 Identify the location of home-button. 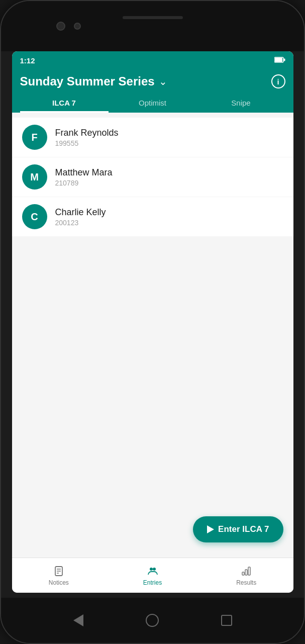
(152, 620).